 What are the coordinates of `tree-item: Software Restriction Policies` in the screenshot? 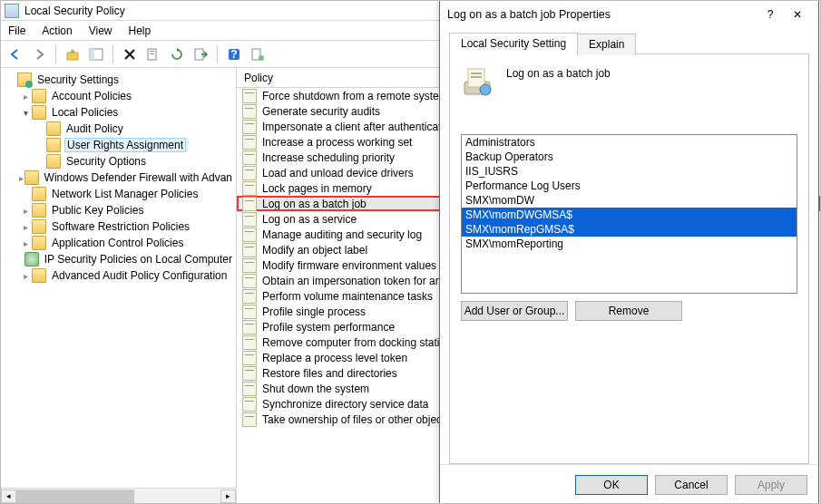 It's located at (118, 227).